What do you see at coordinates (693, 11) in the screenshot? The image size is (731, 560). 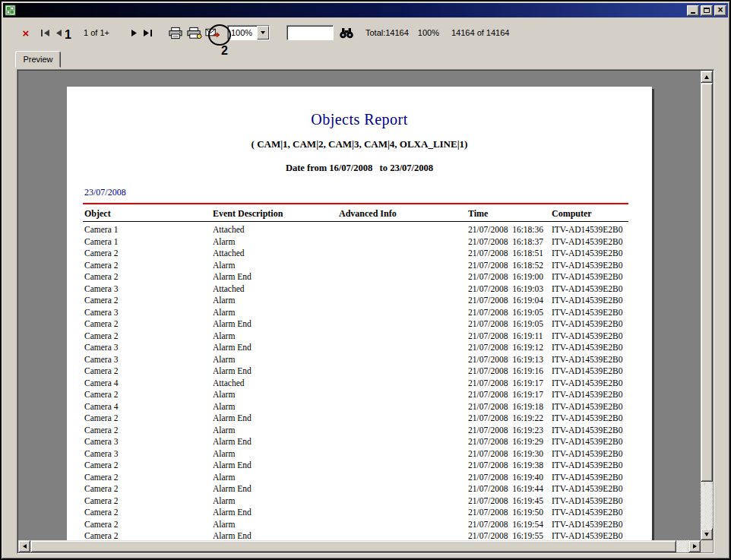 I see `minimize-button` at bounding box center [693, 11].